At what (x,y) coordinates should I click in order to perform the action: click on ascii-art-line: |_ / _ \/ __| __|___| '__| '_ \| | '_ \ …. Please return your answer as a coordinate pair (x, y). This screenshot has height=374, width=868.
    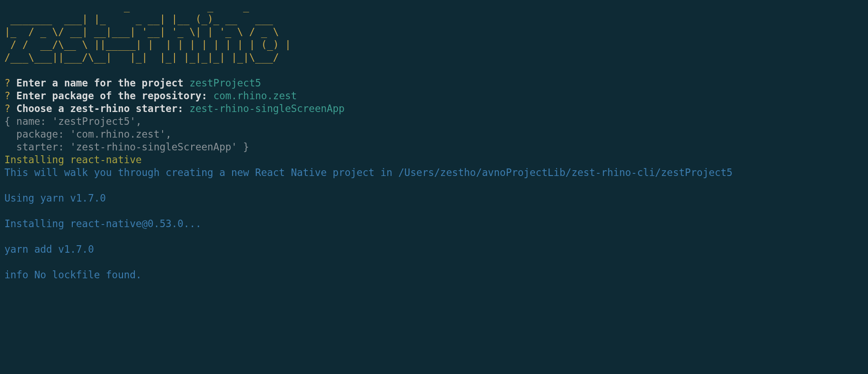
    Looking at the image, I should click on (145, 32).